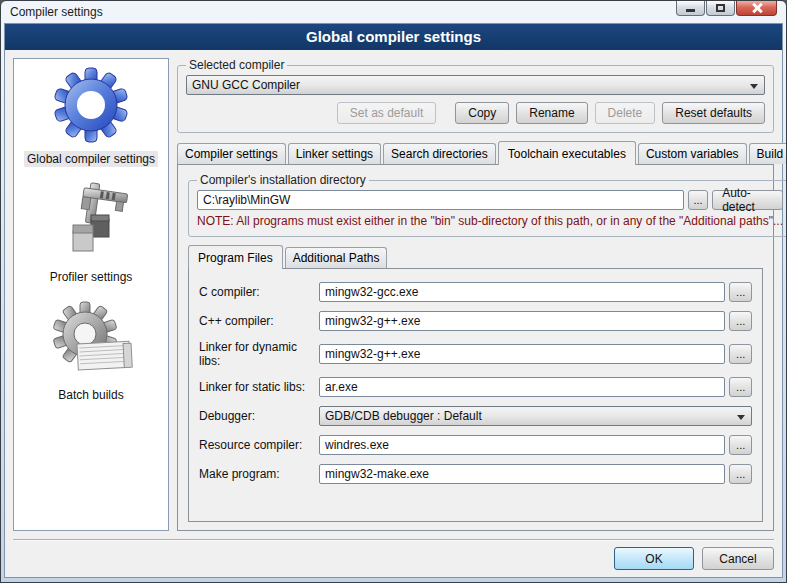 This screenshot has height=583, width=787. Describe the element at coordinates (476, 445) in the screenshot. I see `form-row: Resource compiler: ...` at that location.